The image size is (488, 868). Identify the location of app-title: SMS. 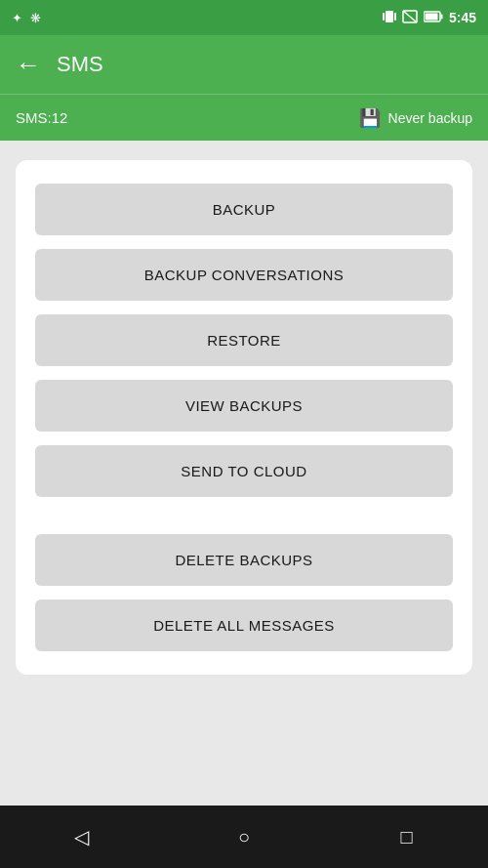
(264, 64).